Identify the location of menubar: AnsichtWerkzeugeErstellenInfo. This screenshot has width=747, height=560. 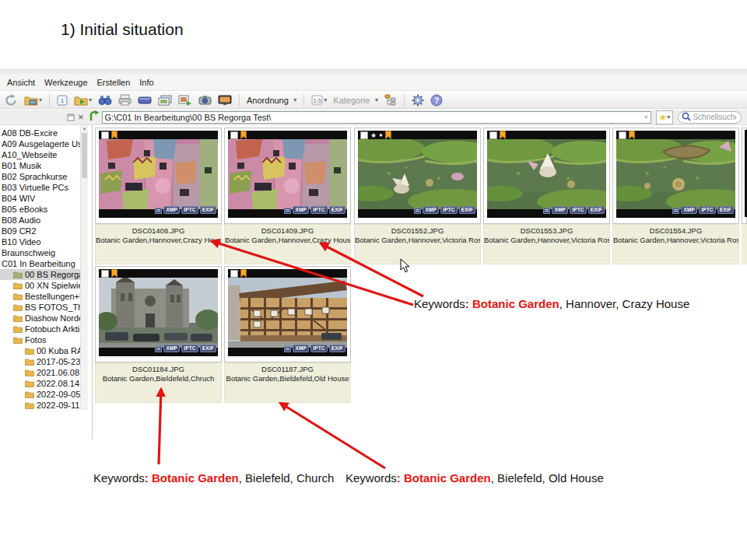
(374, 82).